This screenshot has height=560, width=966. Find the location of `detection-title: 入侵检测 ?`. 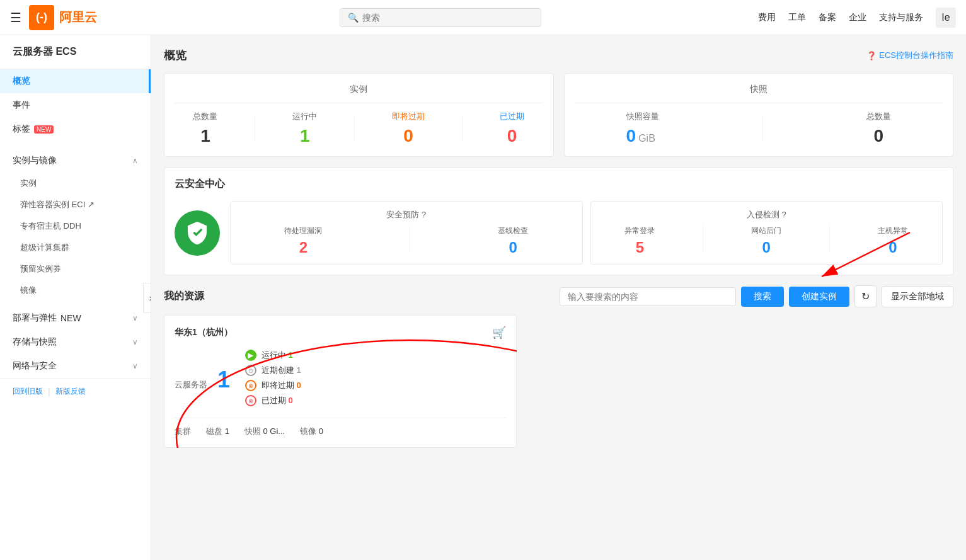

detection-title: 入侵检测 ? is located at coordinates (767, 215).